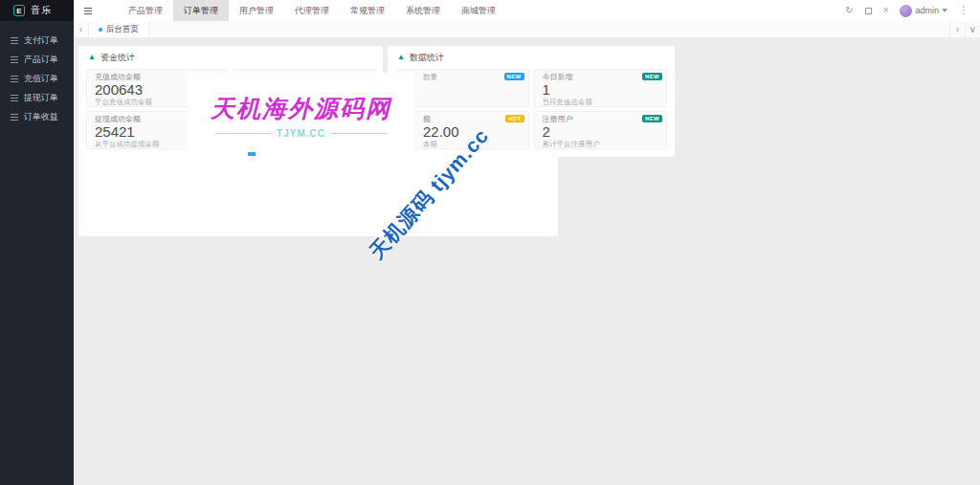 Image resolution: width=980 pixels, height=485 pixels. Describe the element at coordinates (526, 30) in the screenshot. I see `tab-bar: ‹ 后台首页 › ∨` at that location.